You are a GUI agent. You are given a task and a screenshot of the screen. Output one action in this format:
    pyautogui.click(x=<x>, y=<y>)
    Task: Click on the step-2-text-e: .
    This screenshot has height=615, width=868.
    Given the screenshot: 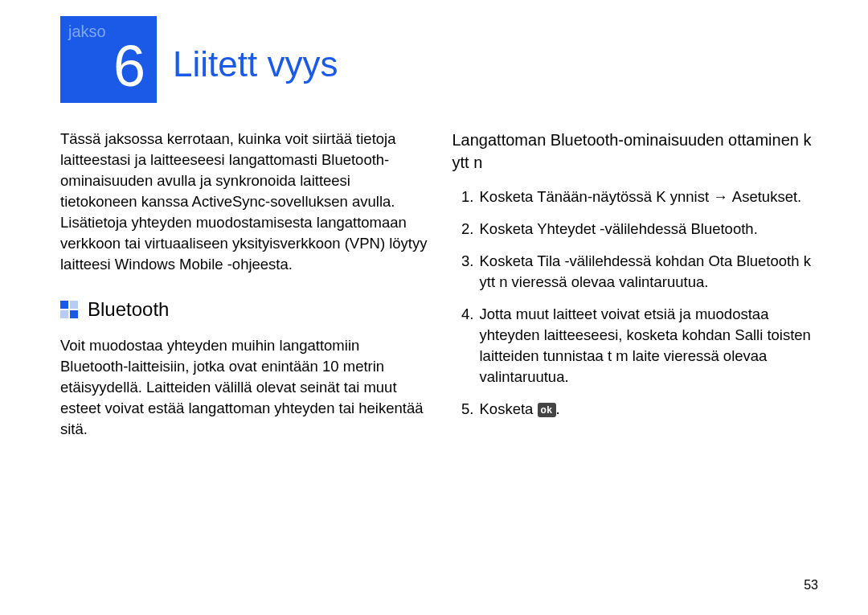 What is the action you would take?
    pyautogui.click(x=755, y=228)
    